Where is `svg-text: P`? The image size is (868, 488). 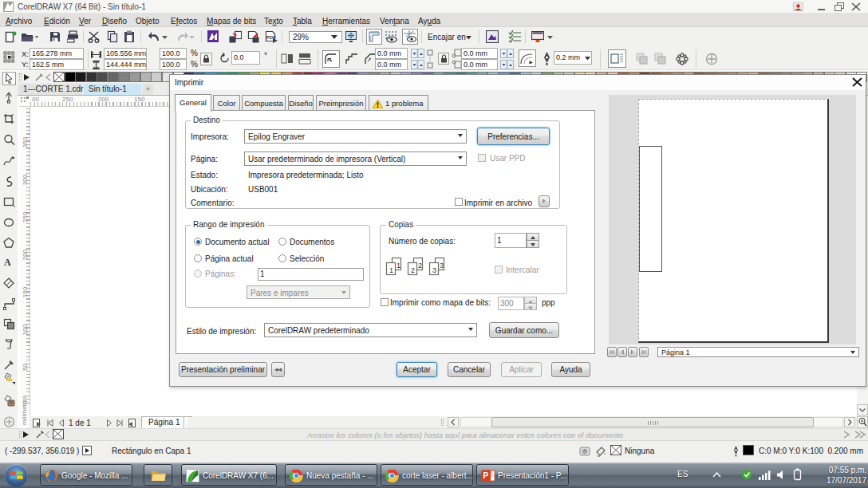
svg-text: P is located at coordinates (487, 475).